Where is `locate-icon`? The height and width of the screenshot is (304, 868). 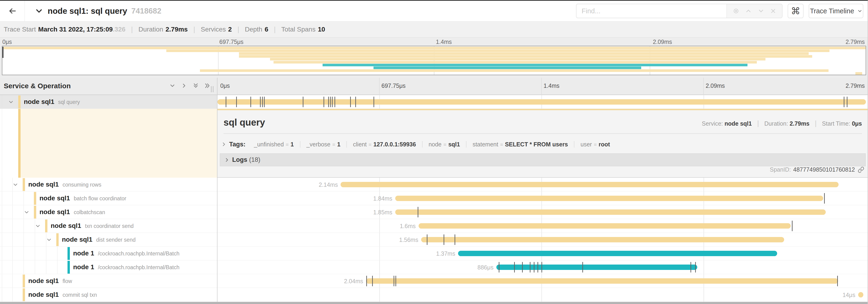 locate-icon is located at coordinates (736, 11).